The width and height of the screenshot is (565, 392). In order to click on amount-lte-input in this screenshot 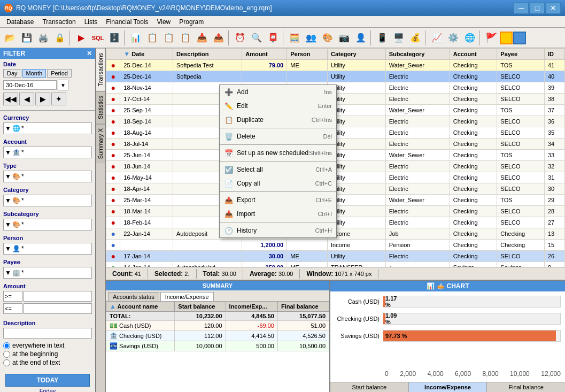, I will do `click(58, 309)`.